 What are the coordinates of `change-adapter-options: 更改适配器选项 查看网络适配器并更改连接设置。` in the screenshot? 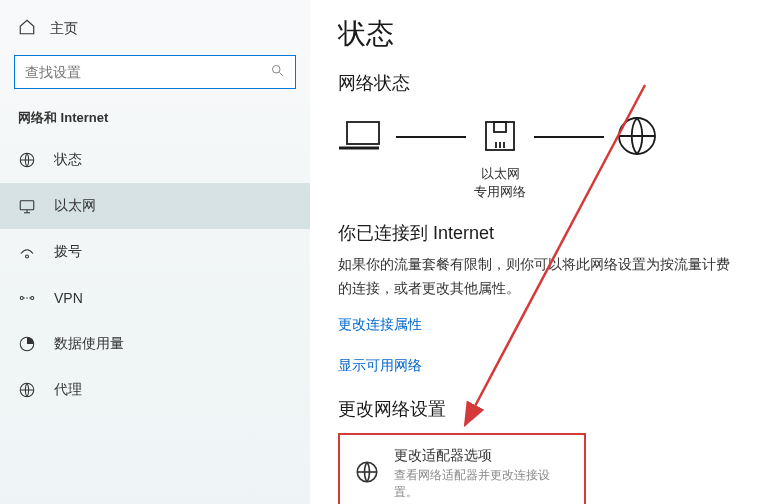 It's located at (462, 468).